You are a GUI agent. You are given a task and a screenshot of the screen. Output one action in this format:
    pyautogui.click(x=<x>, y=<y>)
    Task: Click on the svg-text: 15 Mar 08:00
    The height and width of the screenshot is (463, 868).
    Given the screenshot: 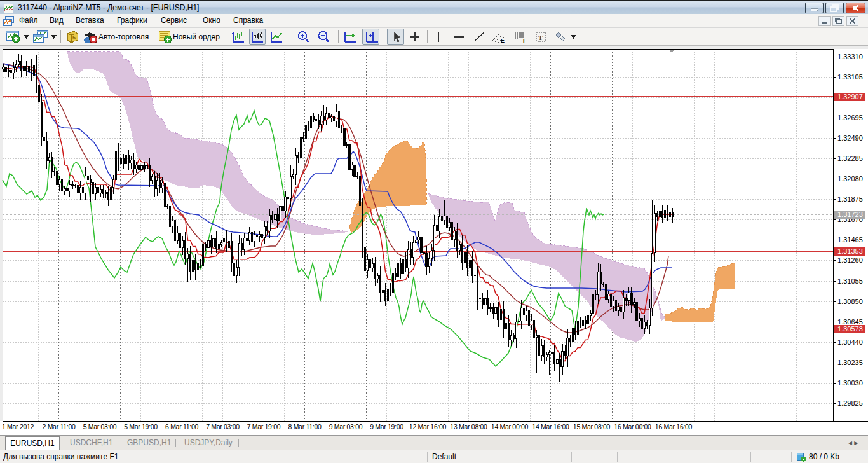 What is the action you would take?
    pyautogui.click(x=592, y=427)
    